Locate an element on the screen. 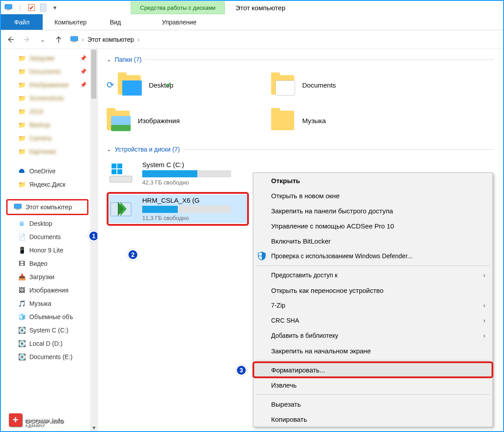 The height and width of the screenshot is (432, 504). ctx-share: Предоставить доступ к› is located at coordinates (373, 275).